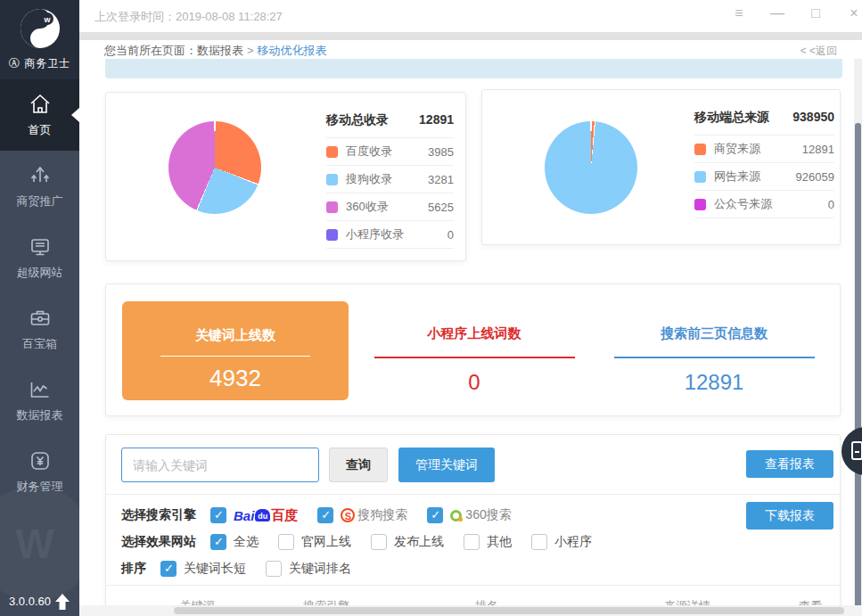  What do you see at coordinates (39, 130) in the screenshot?
I see `sidebar-item-label: 首页` at bounding box center [39, 130].